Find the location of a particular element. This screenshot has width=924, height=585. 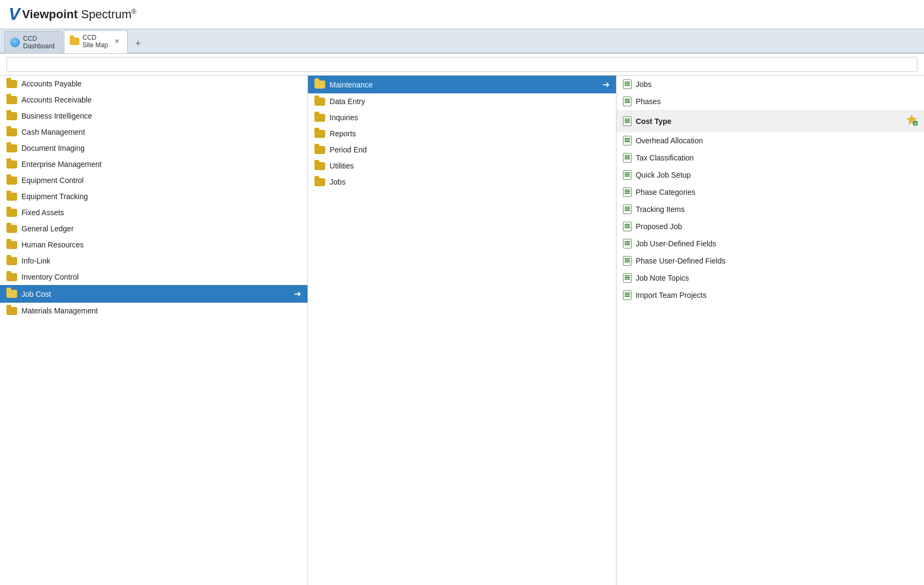

app-header: V Viewpoint Spectrum® is located at coordinates (462, 15).